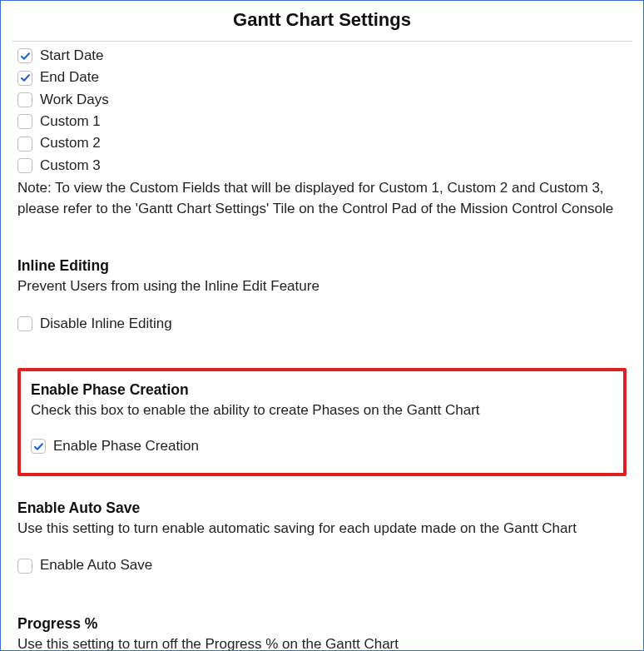  What do you see at coordinates (25, 566) in the screenshot?
I see `checkbox-enable-auto-save` at bounding box center [25, 566].